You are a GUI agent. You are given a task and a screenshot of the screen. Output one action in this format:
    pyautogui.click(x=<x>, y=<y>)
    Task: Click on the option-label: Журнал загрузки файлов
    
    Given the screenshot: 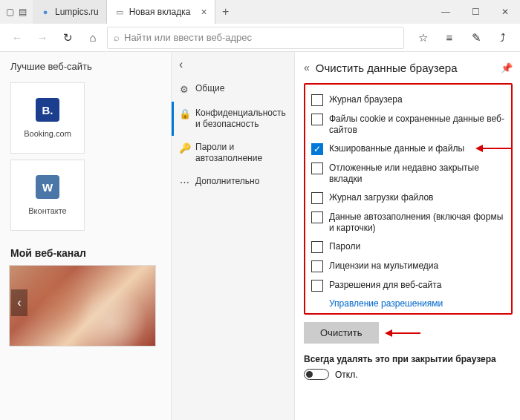 What is the action you would take?
    pyautogui.click(x=381, y=197)
    